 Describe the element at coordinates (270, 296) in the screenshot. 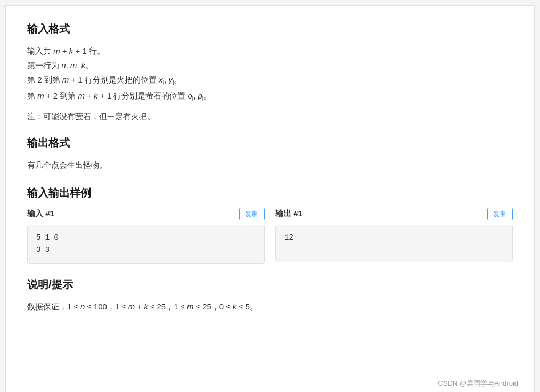

I see `hint-section: 说明/提示 数据保证，1 ≤ n ≤ 100，1 ≤ m + k ≤ 25，1 …` at that location.